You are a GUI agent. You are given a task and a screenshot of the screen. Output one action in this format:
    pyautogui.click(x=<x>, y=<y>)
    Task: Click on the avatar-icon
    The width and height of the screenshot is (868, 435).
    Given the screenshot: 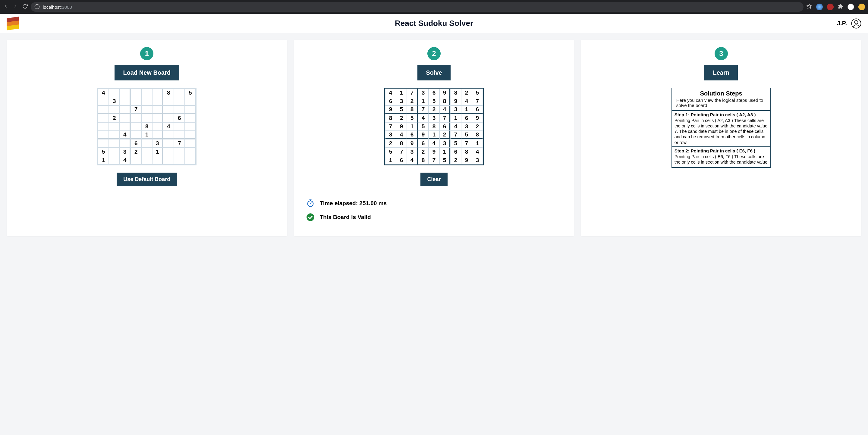 What is the action you would take?
    pyautogui.click(x=856, y=24)
    